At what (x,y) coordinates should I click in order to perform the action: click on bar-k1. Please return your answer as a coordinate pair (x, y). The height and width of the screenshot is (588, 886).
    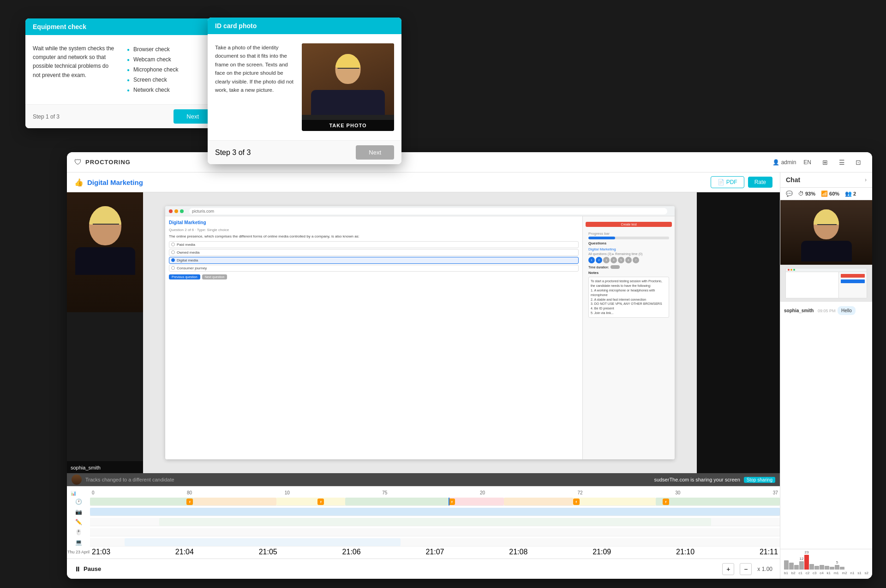
    Looking at the image, I should click on (817, 568).